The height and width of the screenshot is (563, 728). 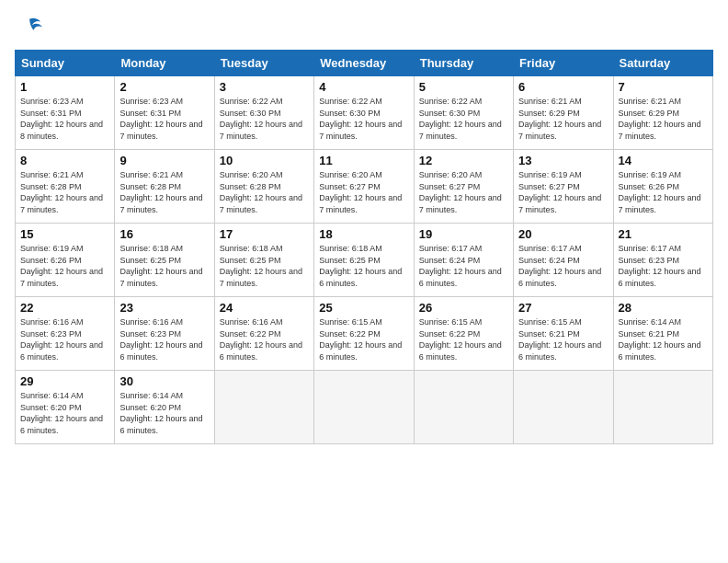 I want to click on day-number: 15, so click(x=64, y=234).